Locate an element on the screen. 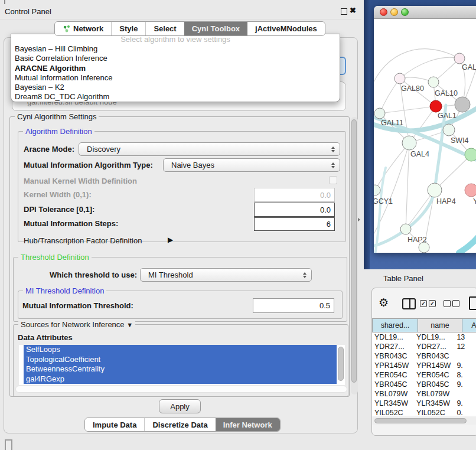 The height and width of the screenshot is (450, 476). attribute-item: gal4RGexp is located at coordinates (180, 379).